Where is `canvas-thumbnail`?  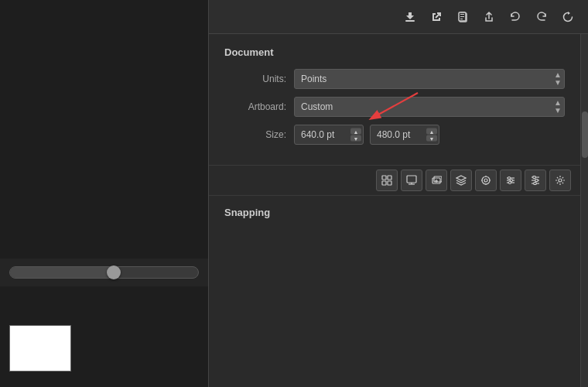
canvas-thumbnail is located at coordinates (40, 348).